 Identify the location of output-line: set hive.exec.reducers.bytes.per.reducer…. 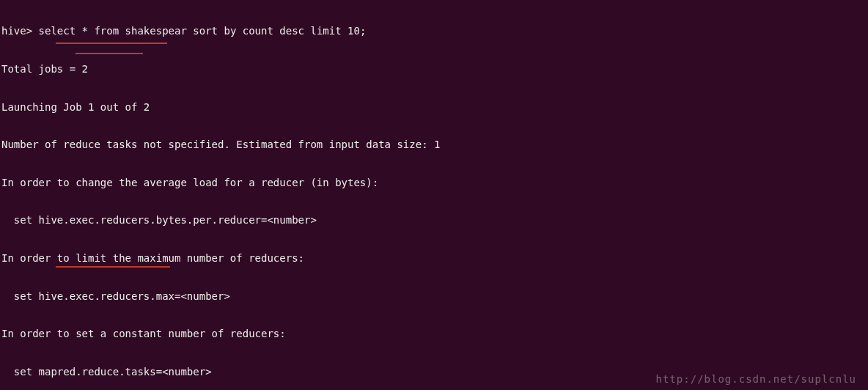
(434, 220).